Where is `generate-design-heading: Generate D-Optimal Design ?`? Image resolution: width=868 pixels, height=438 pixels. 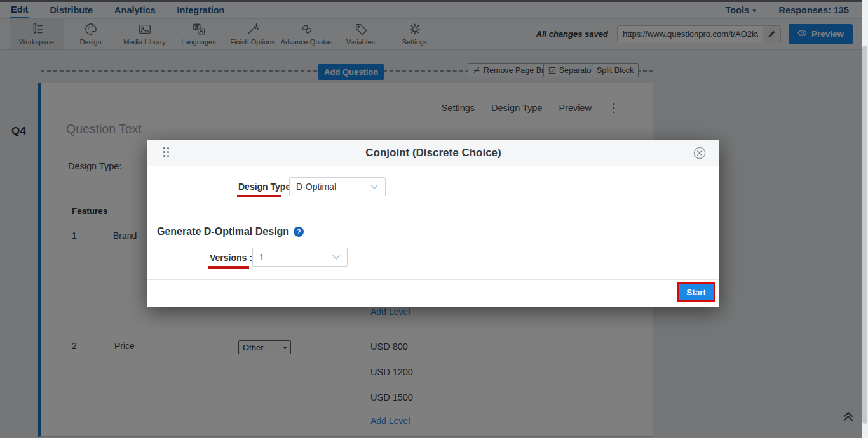
generate-design-heading: Generate D-Optimal Design ? is located at coordinates (230, 232).